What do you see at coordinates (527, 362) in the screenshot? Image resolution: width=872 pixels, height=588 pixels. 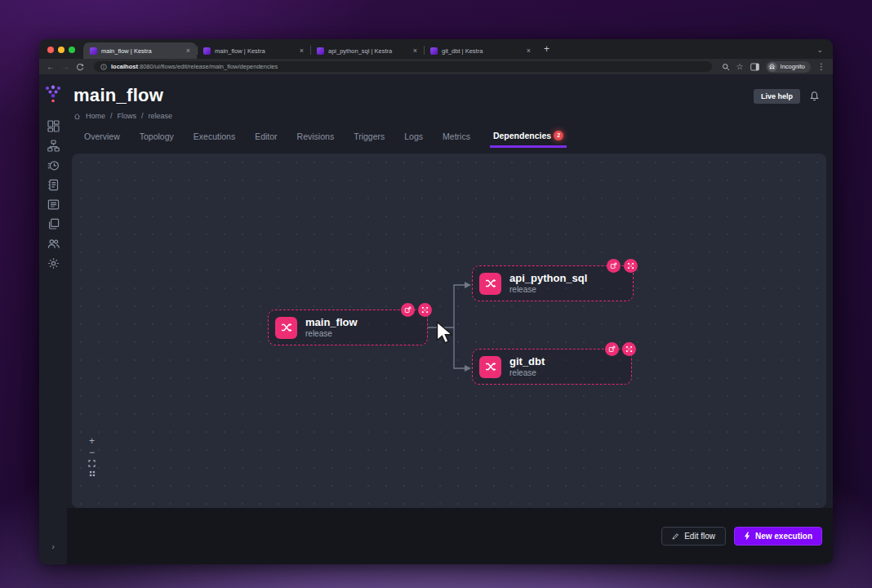 I see `node-title: git_dbt` at bounding box center [527, 362].